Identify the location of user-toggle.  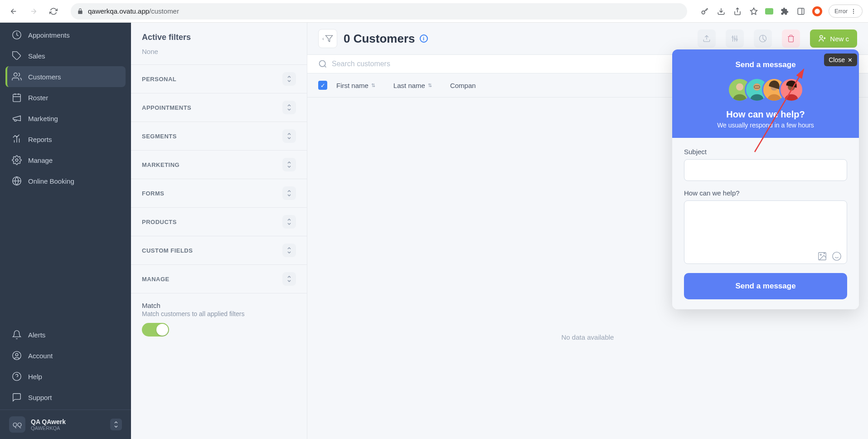
(116, 424).